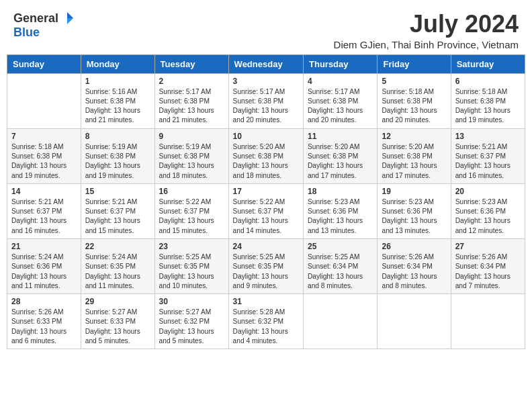  I want to click on col-monday: Monday, so click(118, 64).